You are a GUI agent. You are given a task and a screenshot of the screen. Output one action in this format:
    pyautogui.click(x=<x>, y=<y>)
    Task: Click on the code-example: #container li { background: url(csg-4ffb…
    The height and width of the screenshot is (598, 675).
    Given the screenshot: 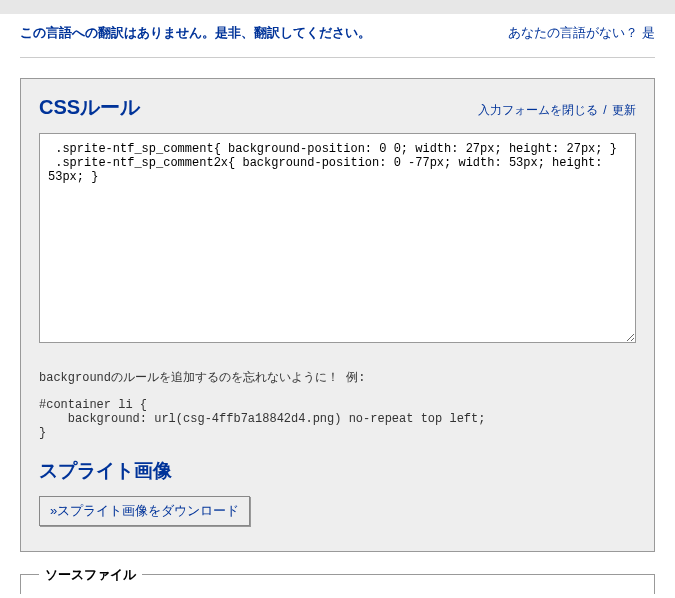 What is the action you would take?
    pyautogui.click(x=338, y=419)
    